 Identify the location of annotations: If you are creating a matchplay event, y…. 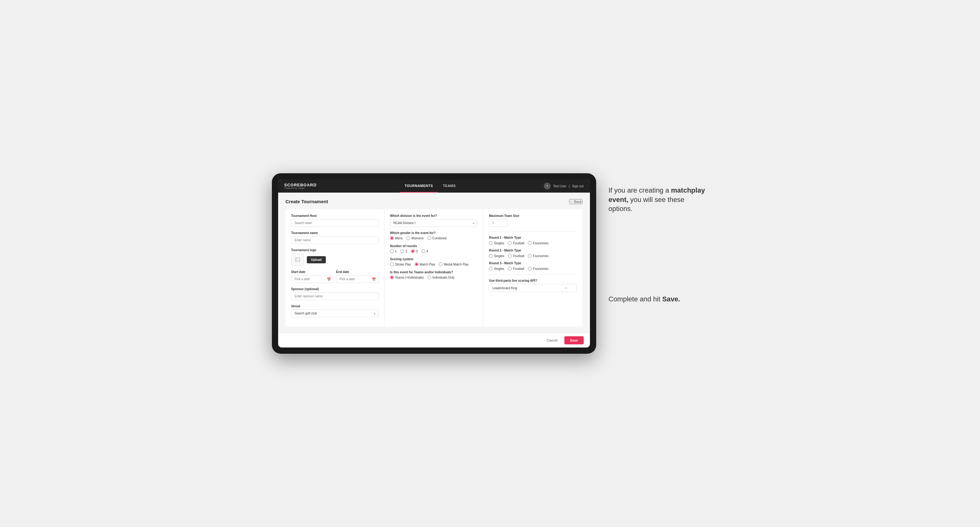
(659, 239).